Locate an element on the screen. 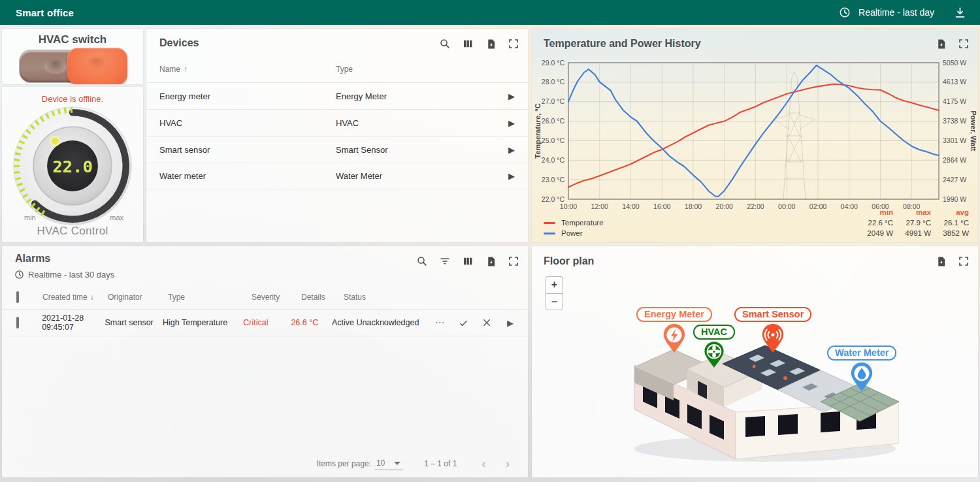  hvac-control-title: HVAC Control is located at coordinates (73, 231).